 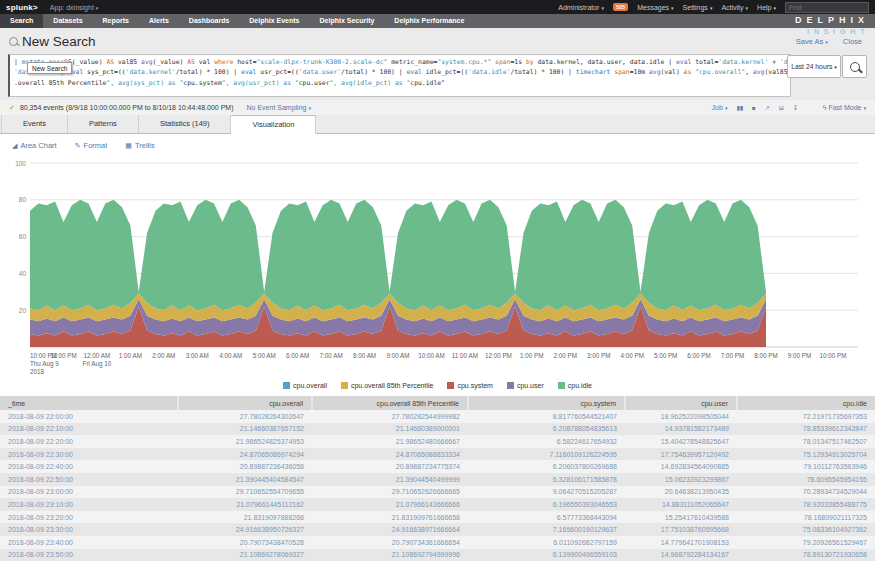 What do you see at coordinates (390, 492) in the screenshot?
I see `cell-value: 29.710652626666665` at bounding box center [390, 492].